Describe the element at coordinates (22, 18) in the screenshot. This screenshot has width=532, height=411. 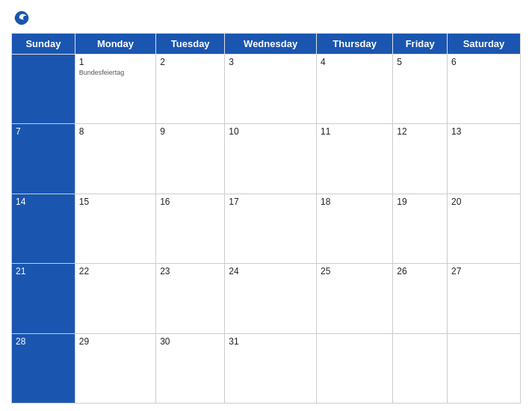
I see `logo-bird-icon` at that location.